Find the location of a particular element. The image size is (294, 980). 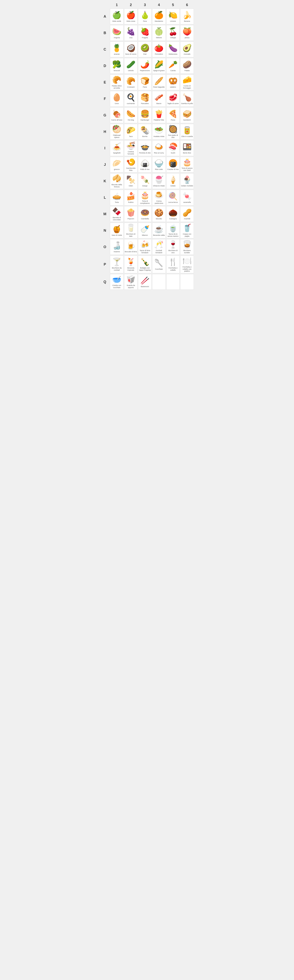

cell-emoji-C2: 🥥 is located at coordinates (131, 48).